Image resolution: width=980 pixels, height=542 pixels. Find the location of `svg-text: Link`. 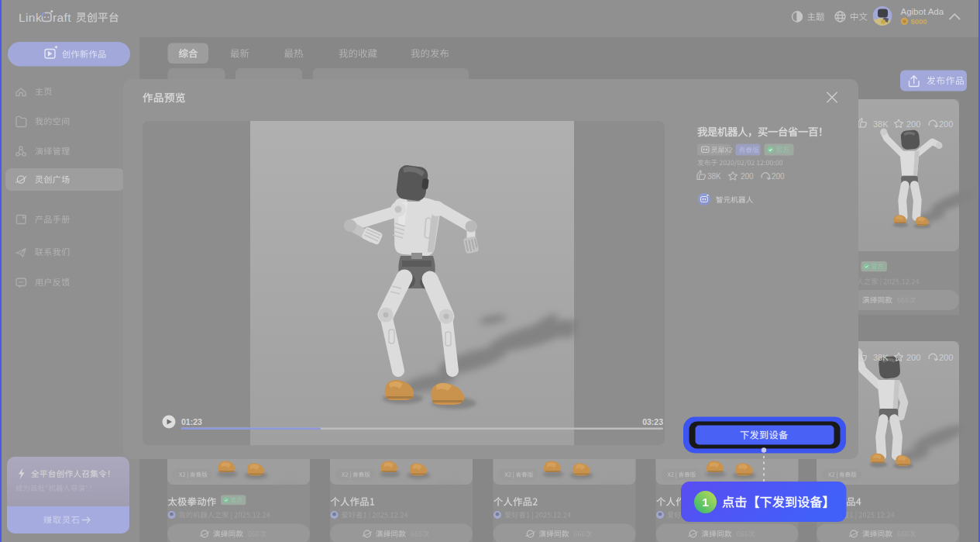

svg-text: Link is located at coordinates (30, 17).